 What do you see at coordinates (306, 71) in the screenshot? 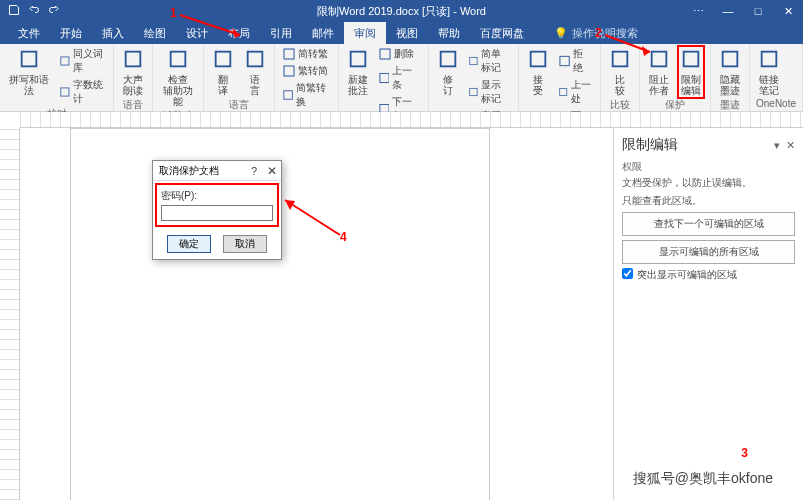
I see `ribbon-btn-繁转简: 繁转简` at bounding box center [306, 71].